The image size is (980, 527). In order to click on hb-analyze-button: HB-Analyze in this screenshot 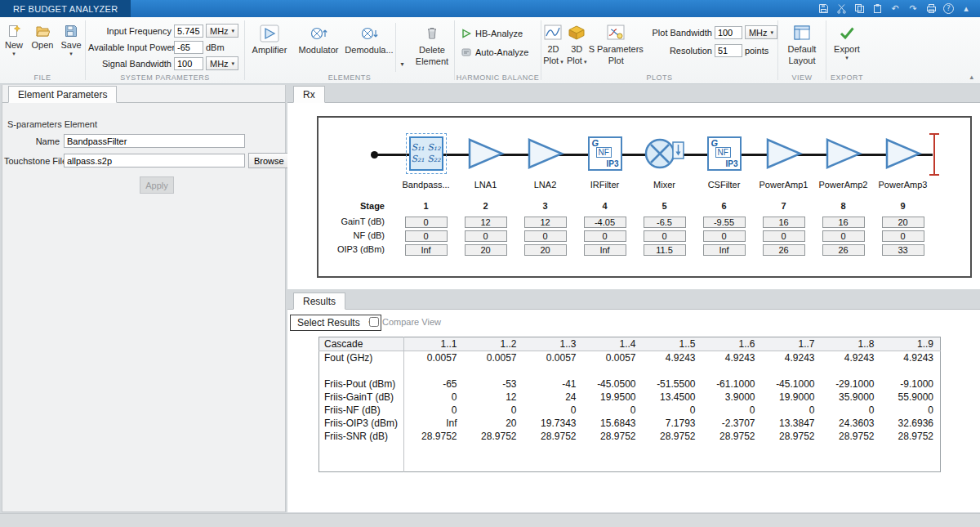, I will do `click(501, 33)`.